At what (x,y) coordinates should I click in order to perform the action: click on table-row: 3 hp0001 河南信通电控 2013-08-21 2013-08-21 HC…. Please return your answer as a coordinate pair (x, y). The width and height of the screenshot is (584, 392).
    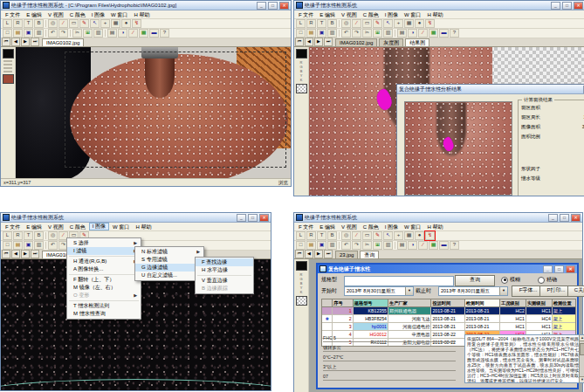
    Looking at the image, I should click on (449, 327).